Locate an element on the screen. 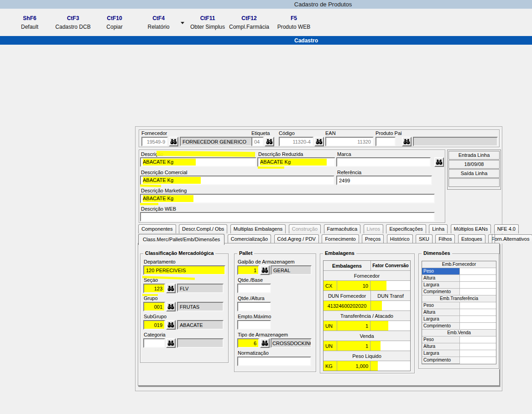  marca-search-button is located at coordinates (439, 162).